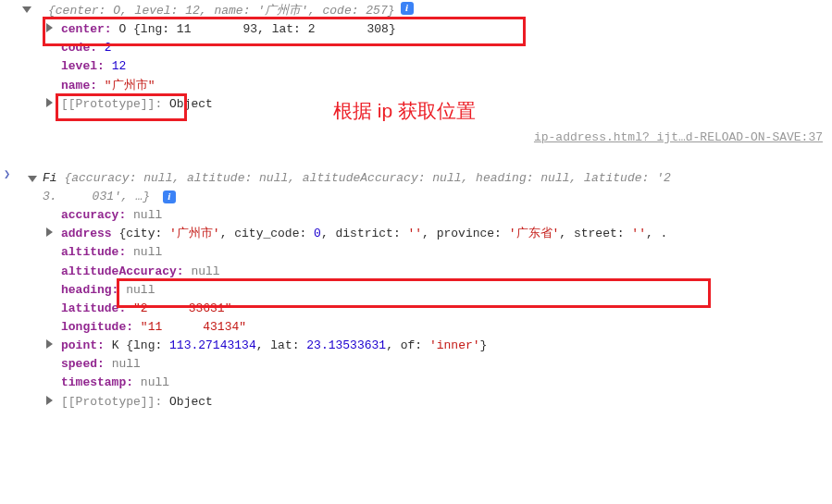 The width and height of the screenshot is (832, 504). What do you see at coordinates (108, 48) in the screenshot?
I see `code-value: 2` at bounding box center [108, 48].